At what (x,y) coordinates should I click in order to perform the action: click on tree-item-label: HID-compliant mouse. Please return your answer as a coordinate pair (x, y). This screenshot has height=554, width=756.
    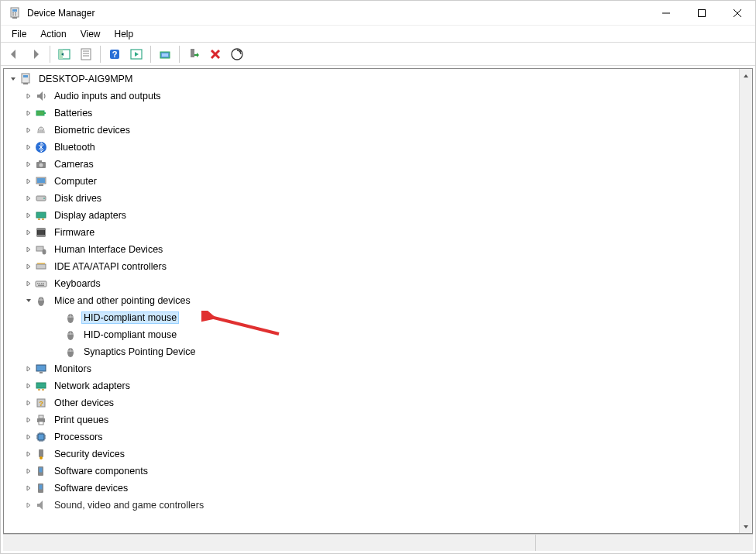
    Looking at the image, I should click on (130, 318).